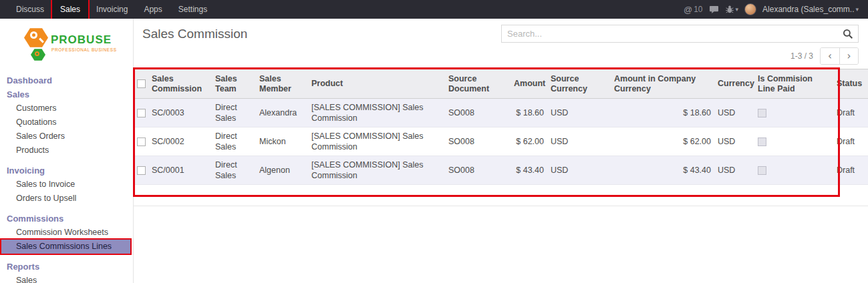 The height and width of the screenshot is (283, 868). Describe the element at coordinates (809, 9) in the screenshot. I see `user-name: Alexandra (Sales_comm..` at that location.